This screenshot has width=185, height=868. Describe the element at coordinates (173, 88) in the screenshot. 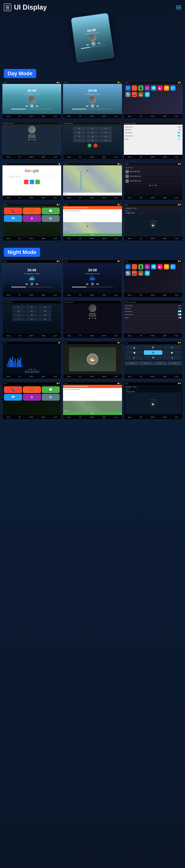

I see `app-bt: BT` at that location.